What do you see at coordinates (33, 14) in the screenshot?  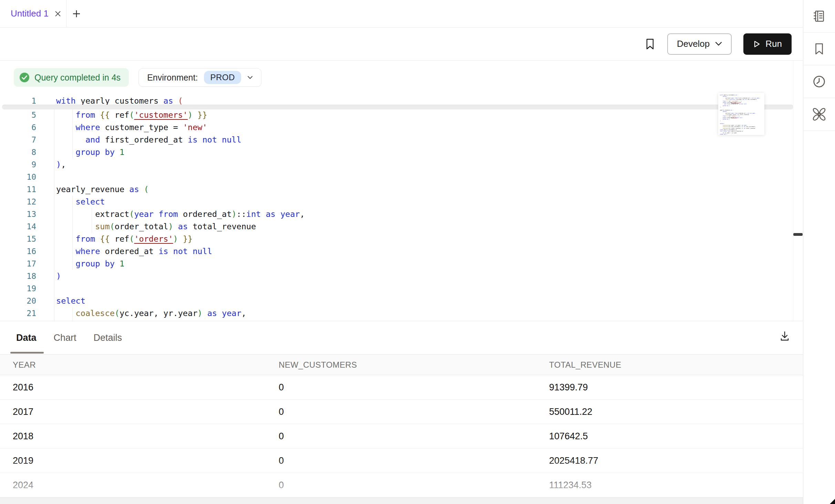 I see `tab-untitled-1: Untitled 1` at bounding box center [33, 14].